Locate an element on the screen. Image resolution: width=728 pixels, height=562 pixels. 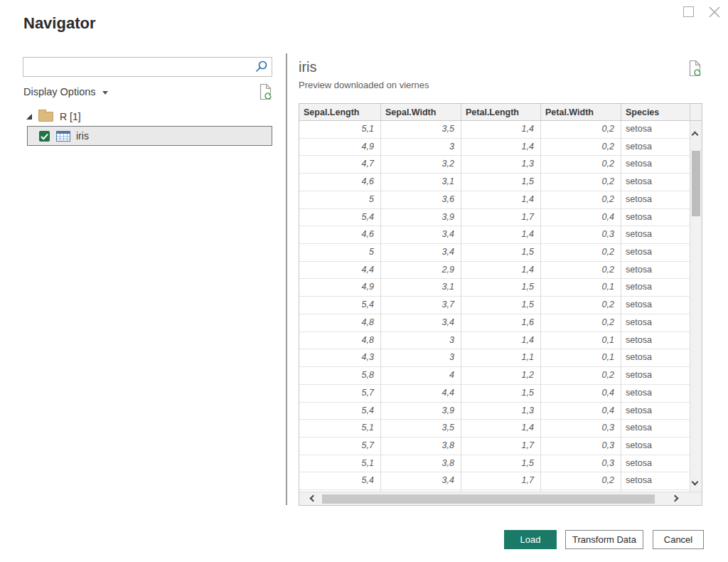
cell-value: 0,3 is located at coordinates (582, 235).